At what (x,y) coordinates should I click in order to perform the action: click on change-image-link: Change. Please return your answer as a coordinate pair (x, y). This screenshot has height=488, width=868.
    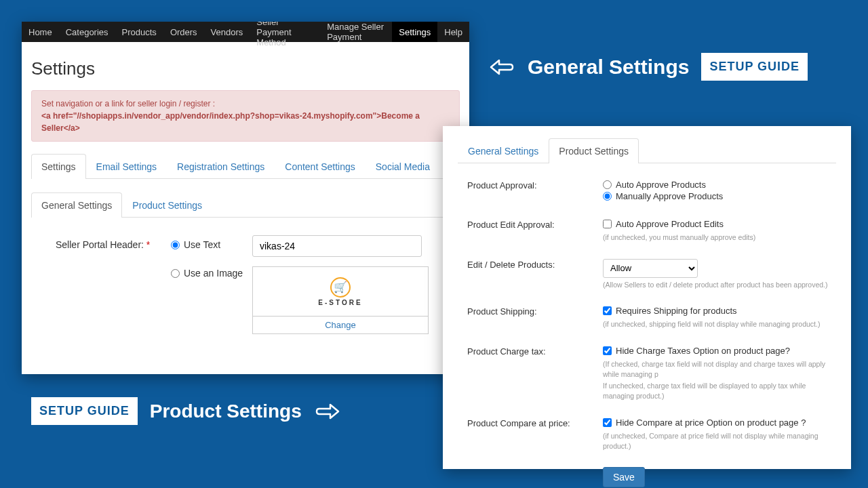
    Looking at the image, I should click on (340, 325).